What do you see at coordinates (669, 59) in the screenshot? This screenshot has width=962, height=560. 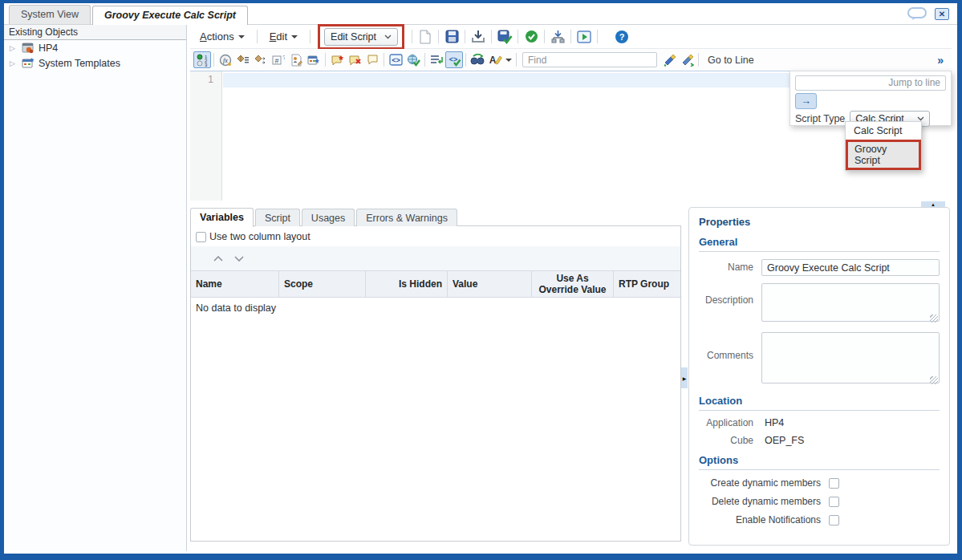 I see `search-forward-icon` at bounding box center [669, 59].